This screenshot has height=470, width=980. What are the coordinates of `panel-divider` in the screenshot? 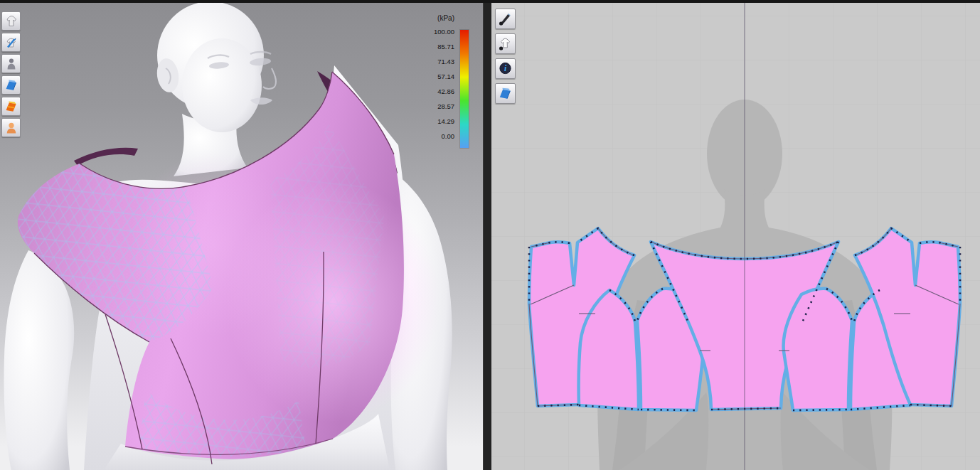 It's located at (487, 236).